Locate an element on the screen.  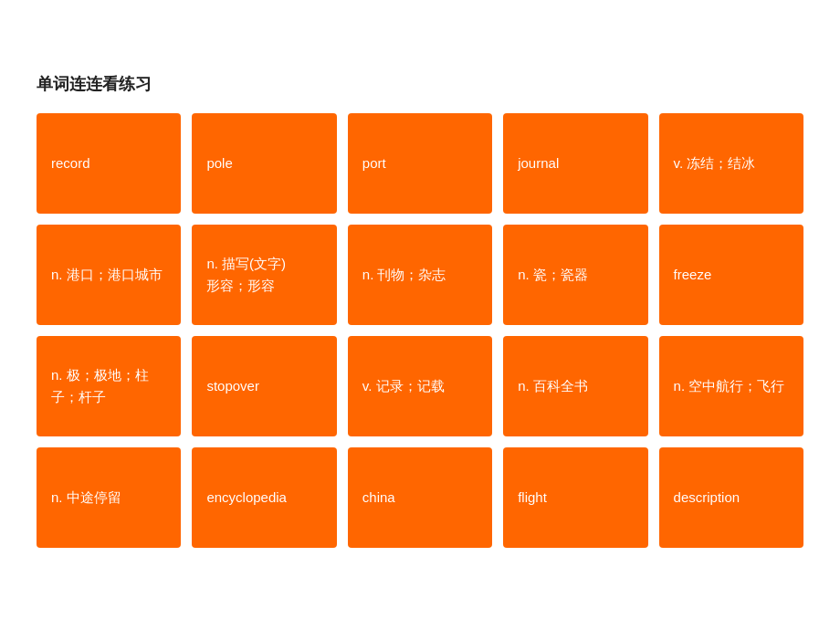
card-text-9: n. 瓷；瓷器 is located at coordinates (553, 275).